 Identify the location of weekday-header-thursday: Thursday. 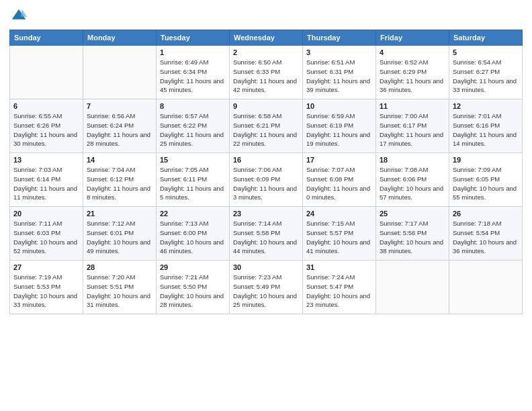
(340, 38).